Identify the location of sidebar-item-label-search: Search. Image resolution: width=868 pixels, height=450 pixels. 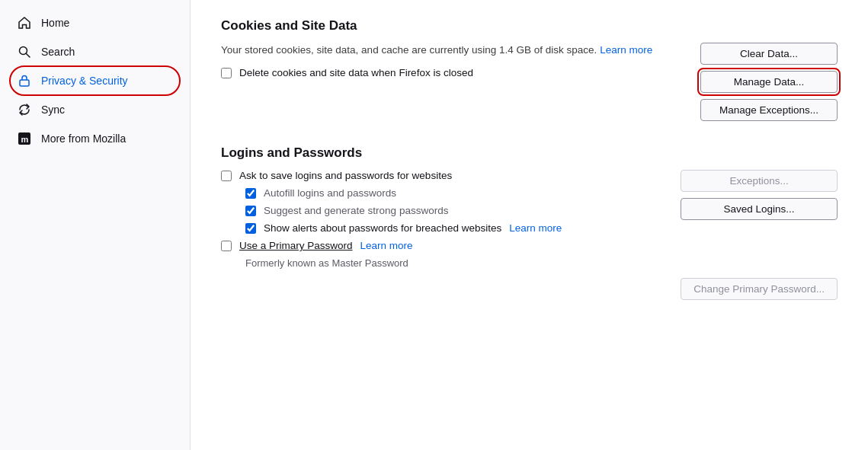
(58, 52).